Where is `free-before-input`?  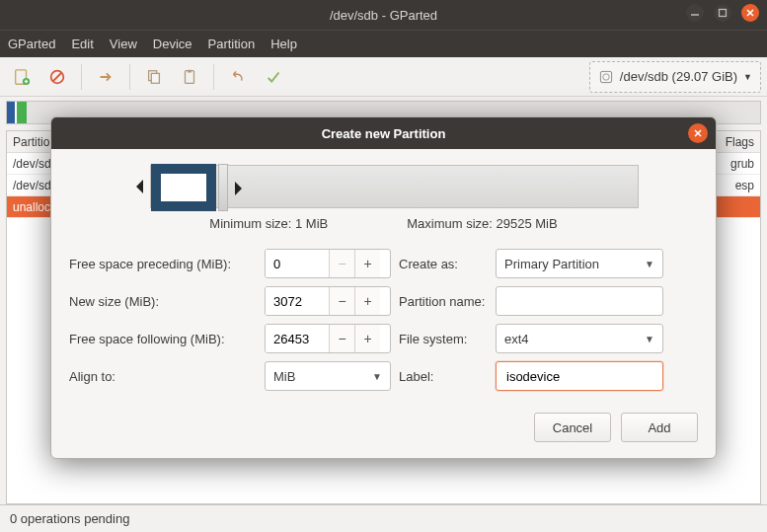
free-before-input is located at coordinates (297, 264).